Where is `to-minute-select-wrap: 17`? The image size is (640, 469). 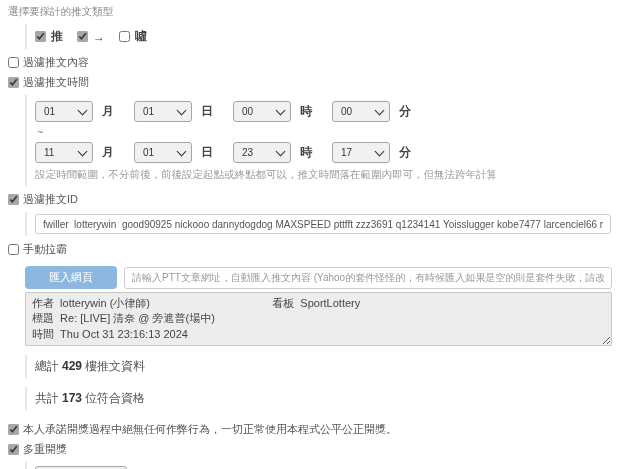 to-minute-select-wrap: 17 is located at coordinates (361, 152).